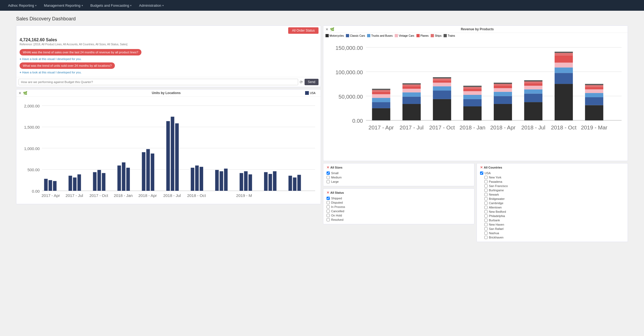 Image resolution: width=644 pixels, height=336 pixels. Describe the element at coordinates (552, 177) in the screenshot. I see `country-new-york: New York` at that location.